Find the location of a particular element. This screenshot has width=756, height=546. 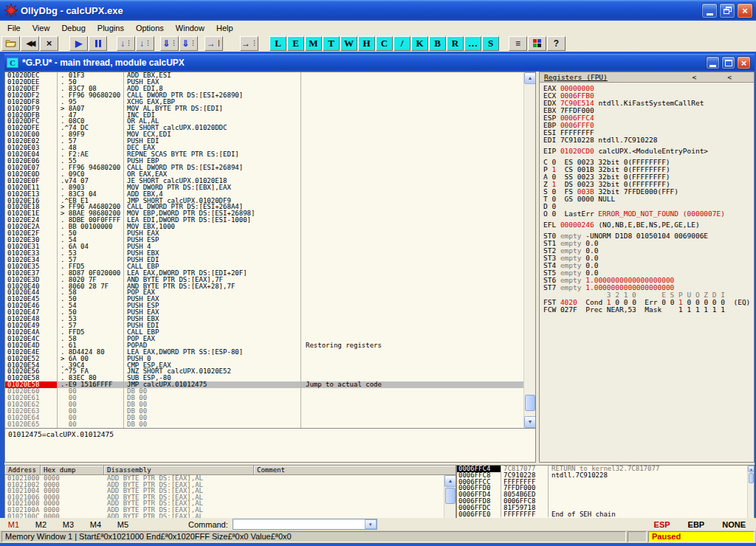

disasm-row: 01020E65 00DB 00 is located at coordinates (270, 425).